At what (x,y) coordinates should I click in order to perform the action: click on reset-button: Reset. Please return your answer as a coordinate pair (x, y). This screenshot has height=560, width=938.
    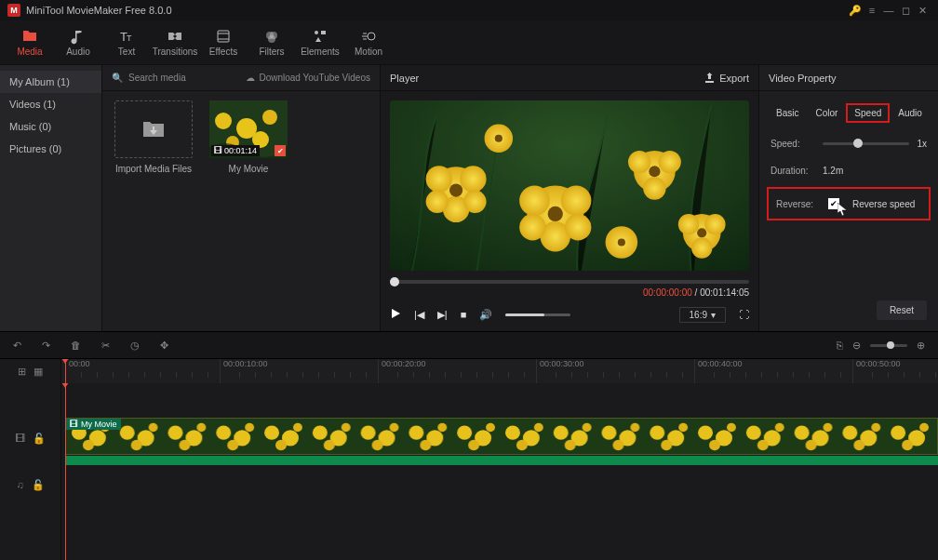
    Looking at the image, I should click on (902, 311).